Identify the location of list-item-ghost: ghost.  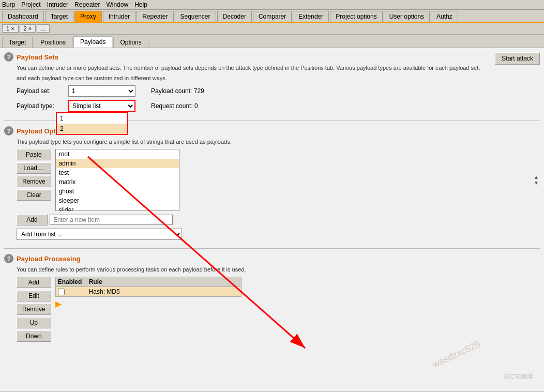
(117, 191).